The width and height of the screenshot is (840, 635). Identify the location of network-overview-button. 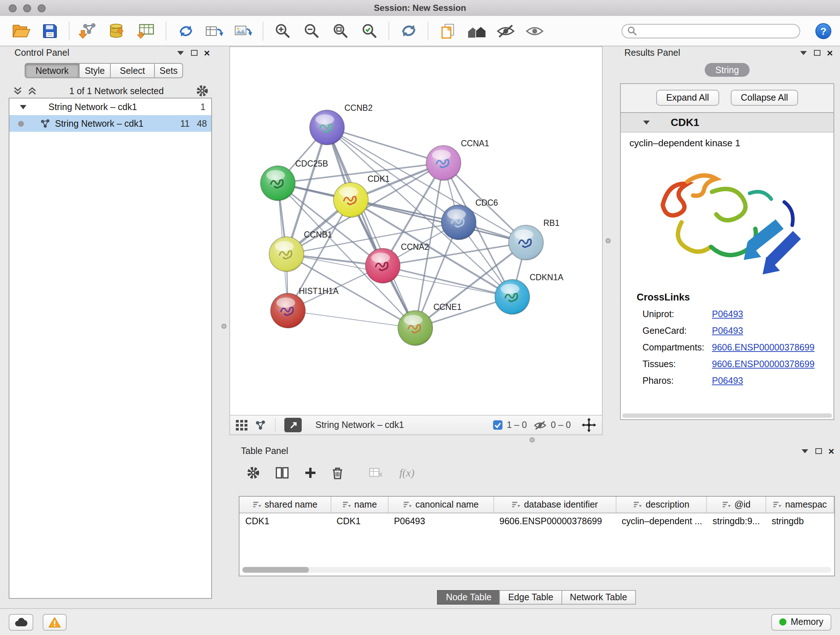
(476, 31).